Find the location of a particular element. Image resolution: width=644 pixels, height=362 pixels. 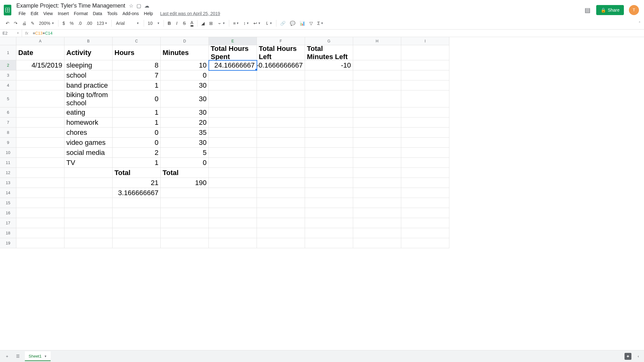

cell-E5 is located at coordinates (233, 99).